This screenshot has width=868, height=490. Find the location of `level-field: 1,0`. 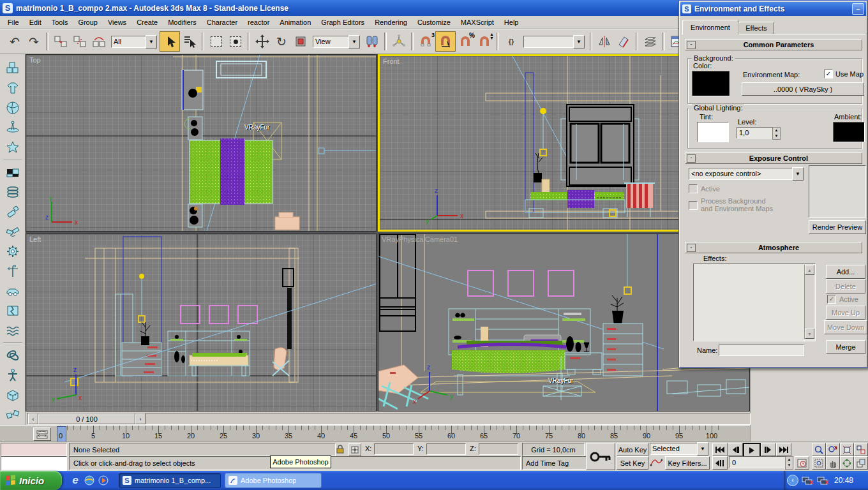

level-field: 1,0 is located at coordinates (754, 133).